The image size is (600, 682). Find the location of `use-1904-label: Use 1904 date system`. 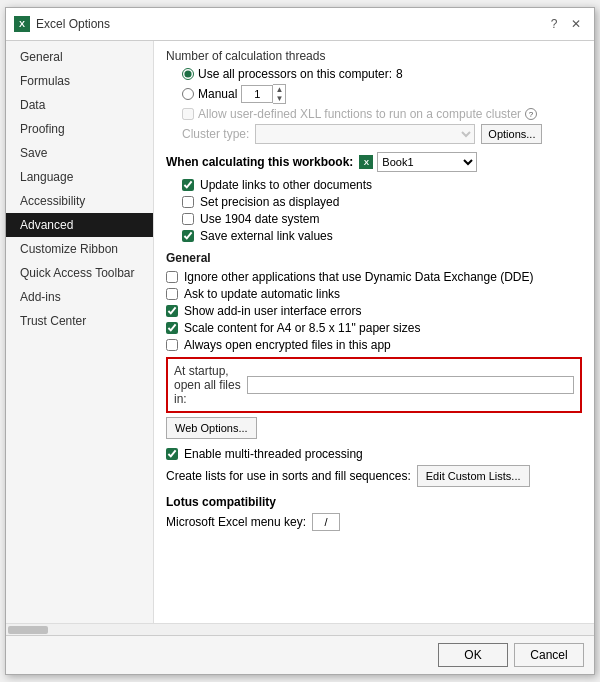

use-1904-label: Use 1904 date system is located at coordinates (260, 219).